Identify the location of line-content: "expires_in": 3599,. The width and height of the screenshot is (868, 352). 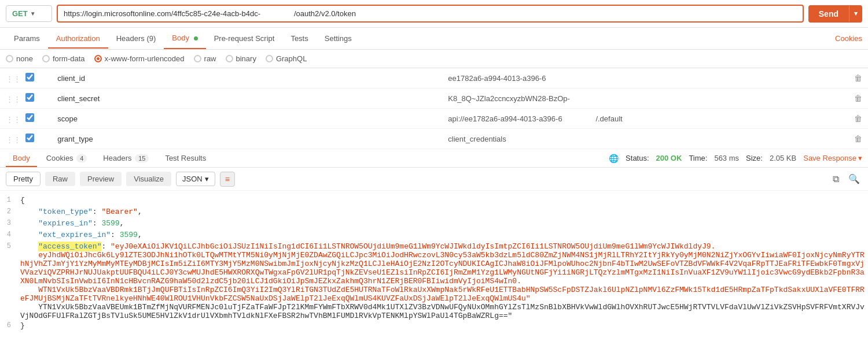
(444, 223).